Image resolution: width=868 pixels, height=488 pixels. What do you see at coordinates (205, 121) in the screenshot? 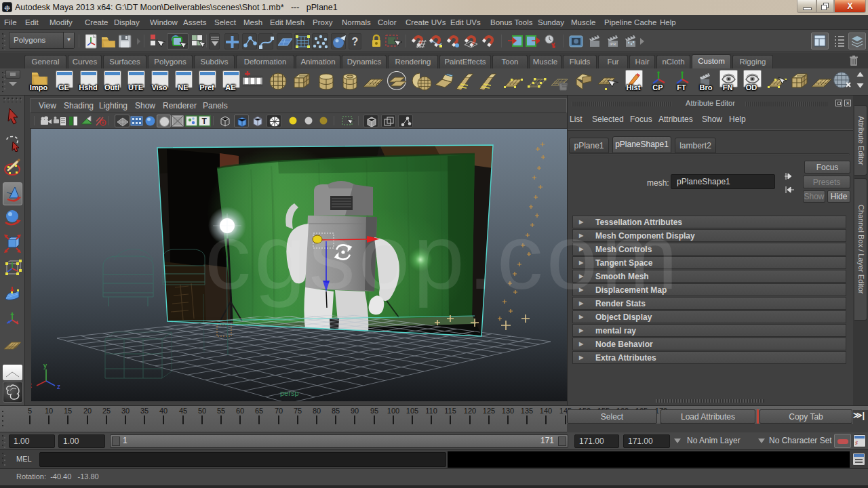
I see `svg-text: T` at bounding box center [205, 121].